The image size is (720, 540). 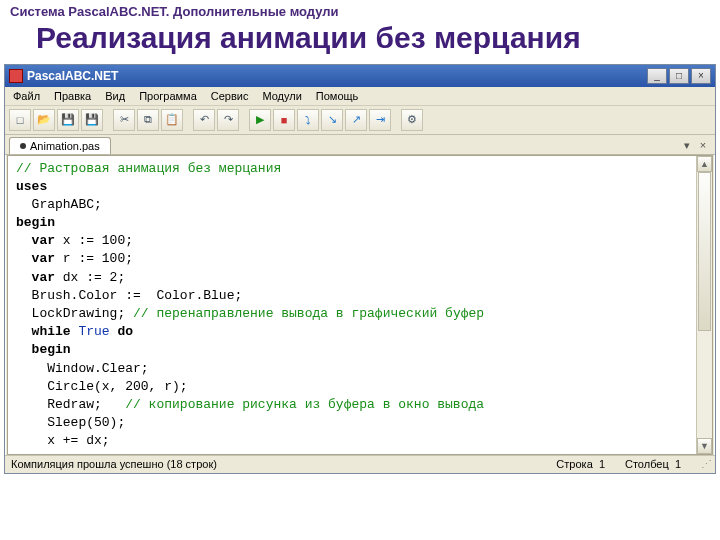 What do you see at coordinates (380, 120) in the screenshot?
I see `stepend-icon: ⇥` at bounding box center [380, 120].